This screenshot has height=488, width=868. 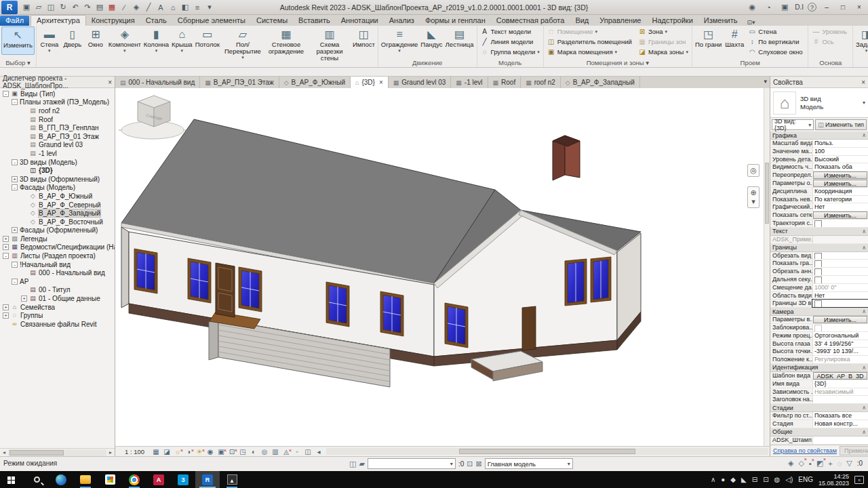 I want to click on property-row: Параметры о... Изменить..., so click(x=819, y=184).